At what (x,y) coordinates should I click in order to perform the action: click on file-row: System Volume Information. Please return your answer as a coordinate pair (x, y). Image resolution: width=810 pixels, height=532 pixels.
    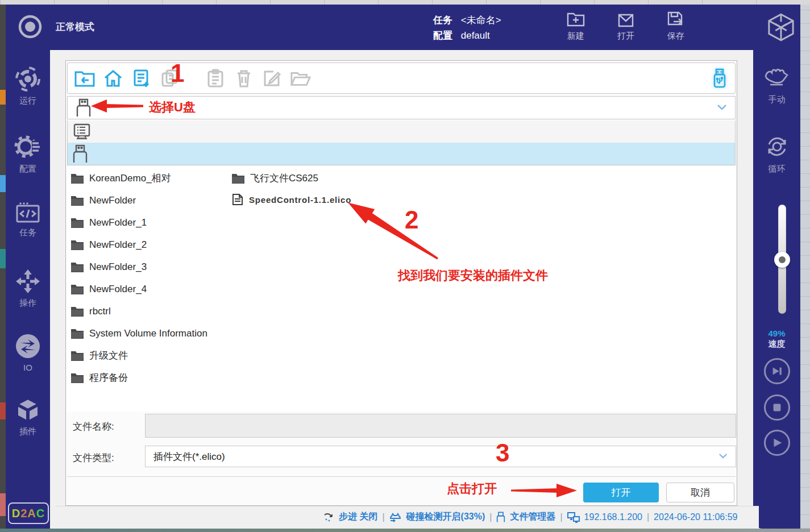
    Looking at the image, I should click on (139, 333).